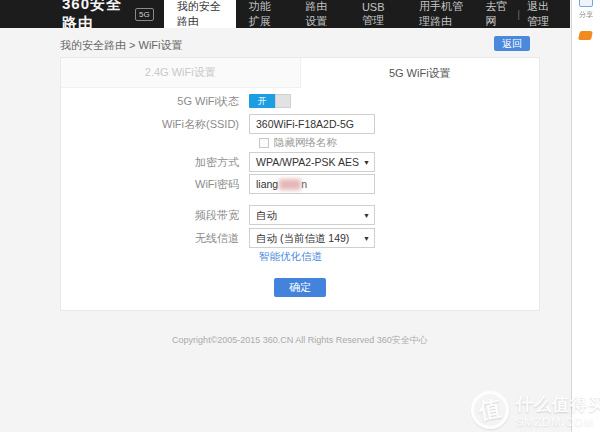 Image resolution: width=600 pixels, height=432 pixels. What do you see at coordinates (586, 4) in the screenshot?
I see `share-icon` at bounding box center [586, 4].